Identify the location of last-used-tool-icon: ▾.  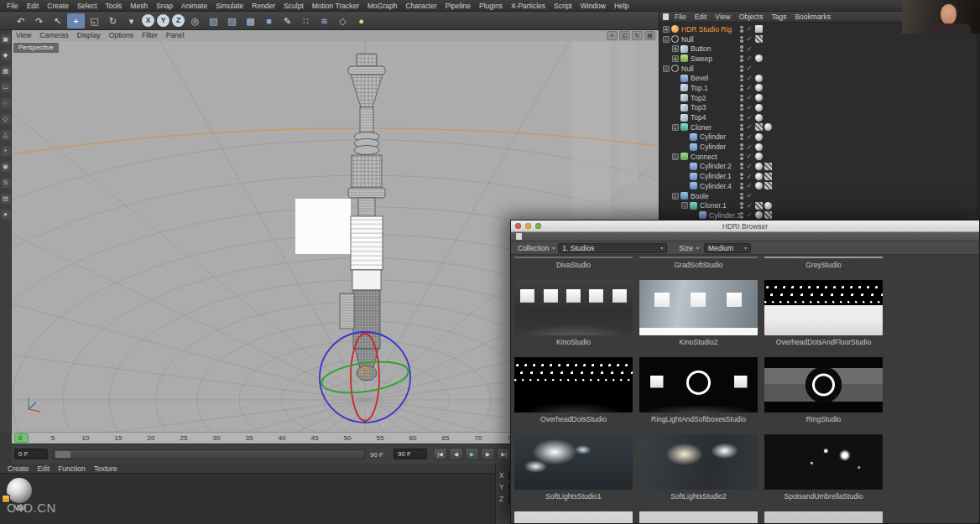
(131, 21).